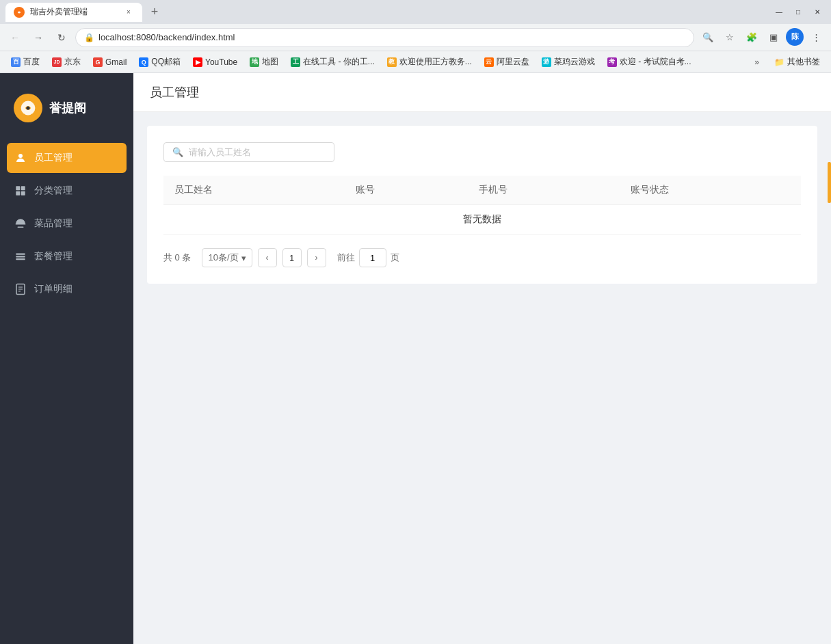 This screenshot has width=831, height=644. I want to click on logo-icon, so click(28, 108).